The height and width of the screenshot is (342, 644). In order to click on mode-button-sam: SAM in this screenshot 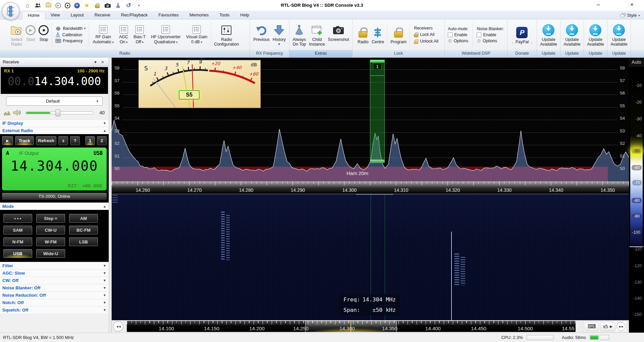, I will do `click(18, 230)`.